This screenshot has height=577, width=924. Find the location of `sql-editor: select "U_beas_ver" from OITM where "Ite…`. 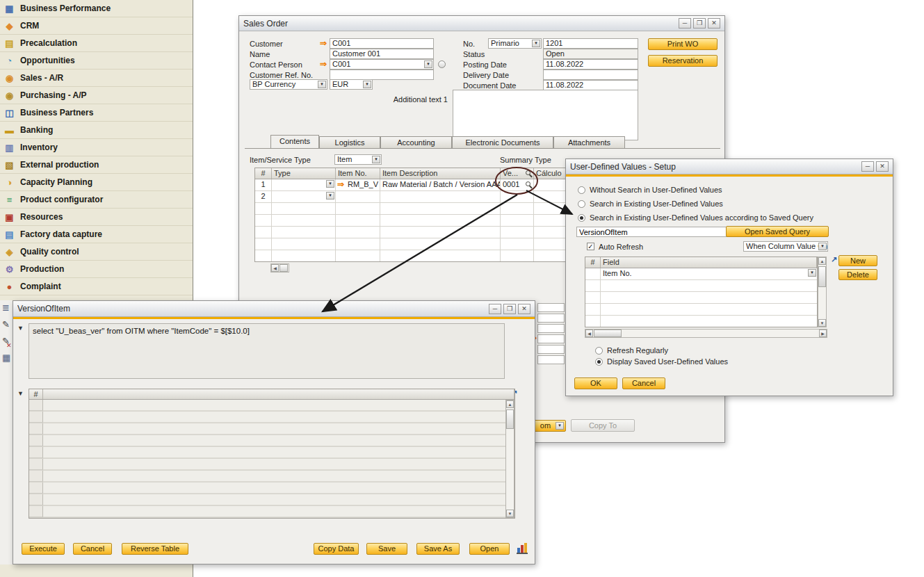

sql-editor: select "U_beas_ver" from OITM where "Ite… is located at coordinates (267, 351).